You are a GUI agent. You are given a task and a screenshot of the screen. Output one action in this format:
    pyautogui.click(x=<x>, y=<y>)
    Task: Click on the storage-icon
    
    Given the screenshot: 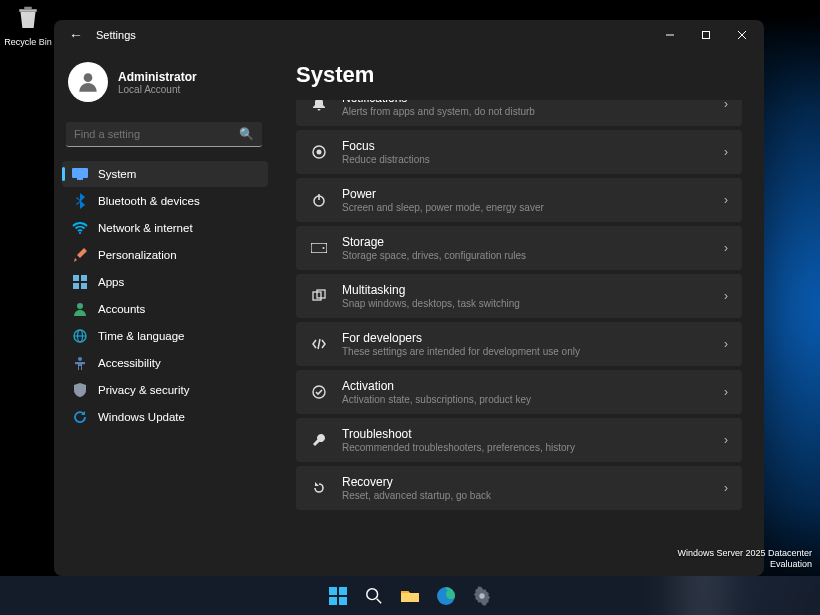 What is the action you would take?
    pyautogui.click(x=319, y=248)
    